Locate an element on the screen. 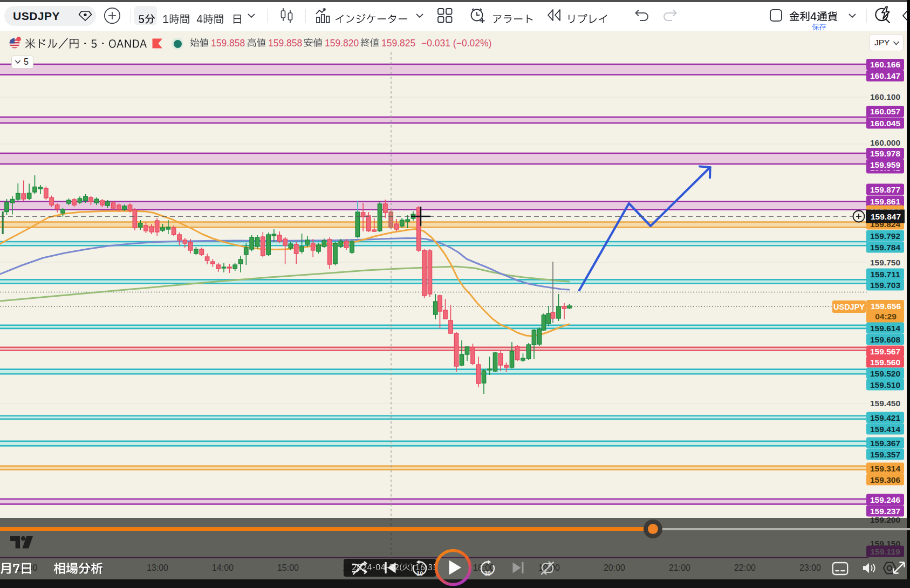 The image size is (910, 588). svg-text: 159.314 is located at coordinates (885, 468).